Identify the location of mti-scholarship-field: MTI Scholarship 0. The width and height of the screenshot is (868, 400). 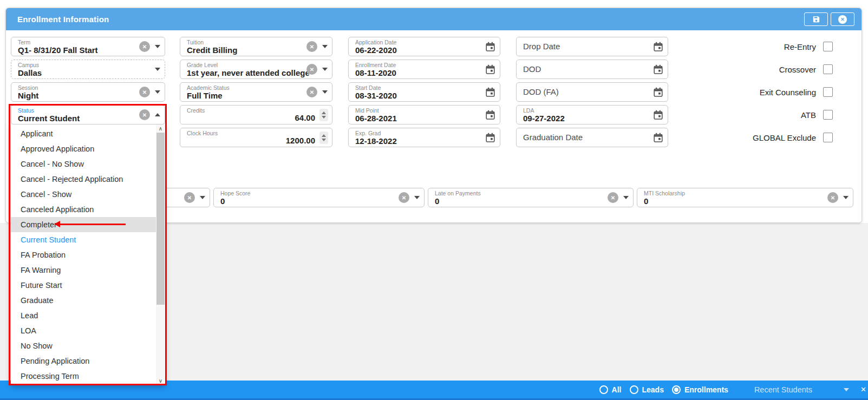
(745, 198).